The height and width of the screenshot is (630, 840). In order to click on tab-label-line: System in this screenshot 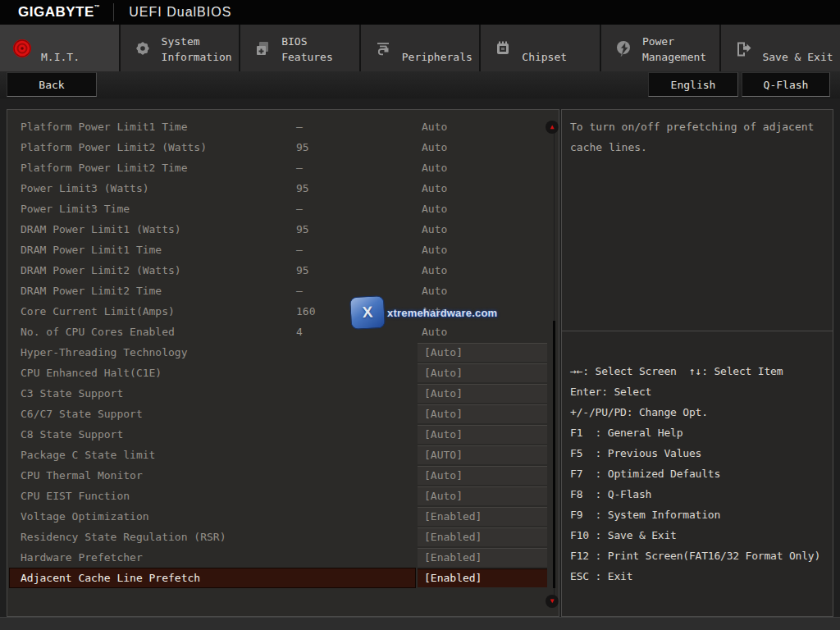, I will do `click(197, 41)`.